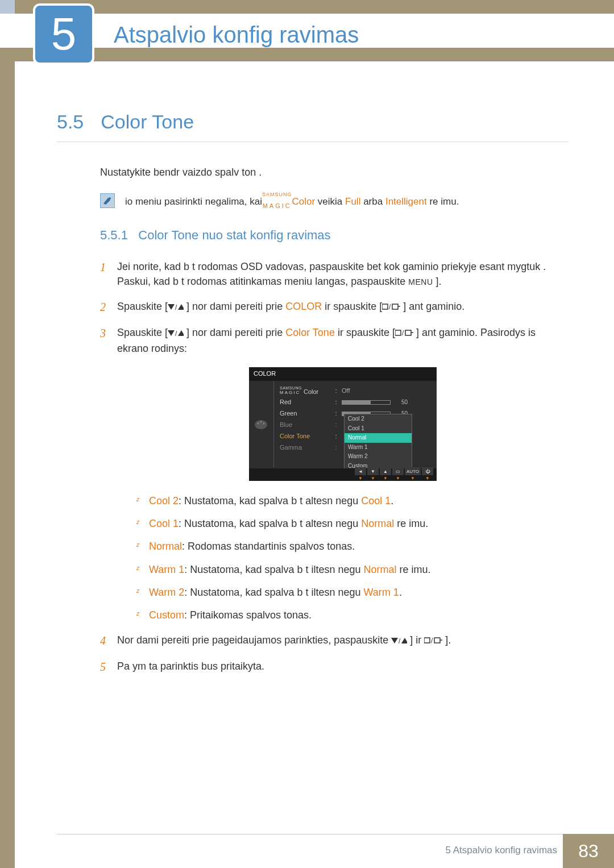 The height and width of the screenshot is (868, 614). I want to click on note-full: Full, so click(352, 201).